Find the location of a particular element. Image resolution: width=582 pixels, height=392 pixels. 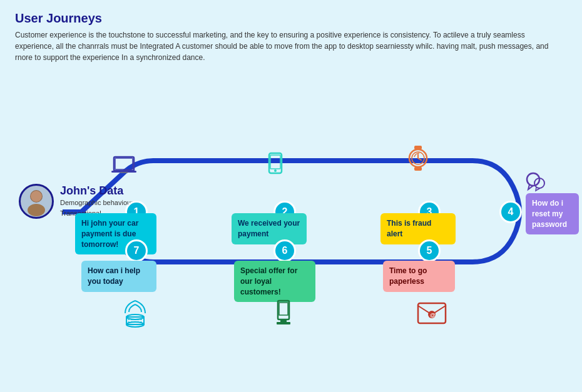

node-6: 6 is located at coordinates (285, 251).